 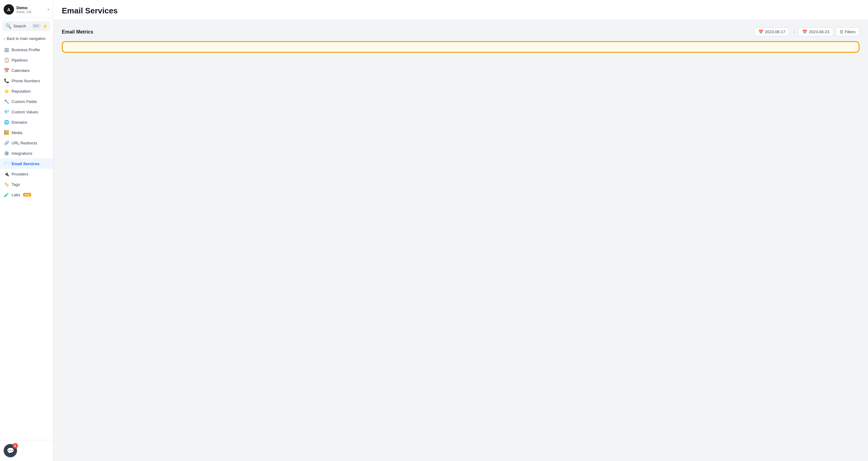 What do you see at coordinates (26, 174) in the screenshot?
I see `sidebar-item-providers: 🔌 Providers` at bounding box center [26, 174].